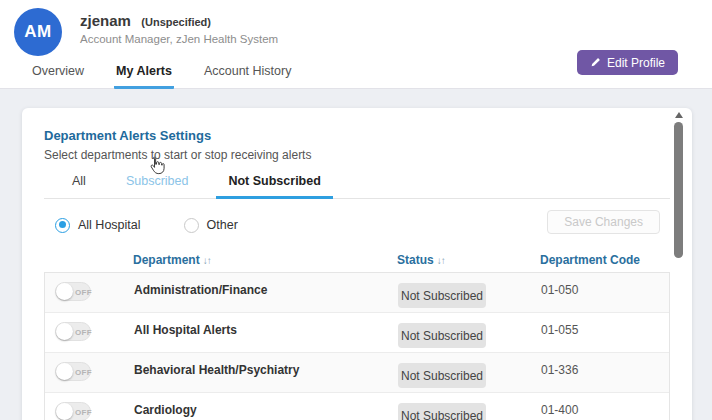  Describe the element at coordinates (274, 184) in the screenshot. I see `filter-tab-not-subscribed: Not Subscribed` at that location.